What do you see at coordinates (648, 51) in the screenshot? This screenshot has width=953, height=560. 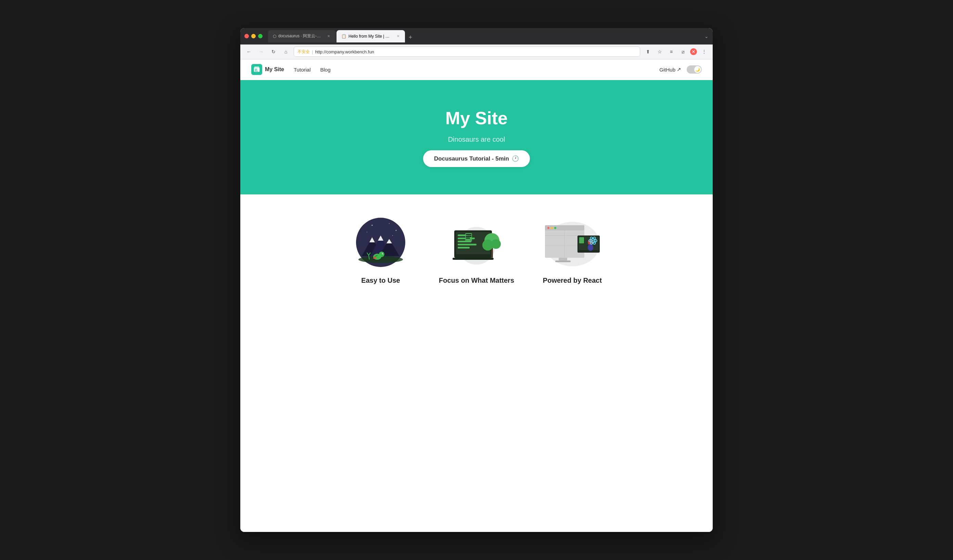 I see `share-icon: ⬆` at bounding box center [648, 51].